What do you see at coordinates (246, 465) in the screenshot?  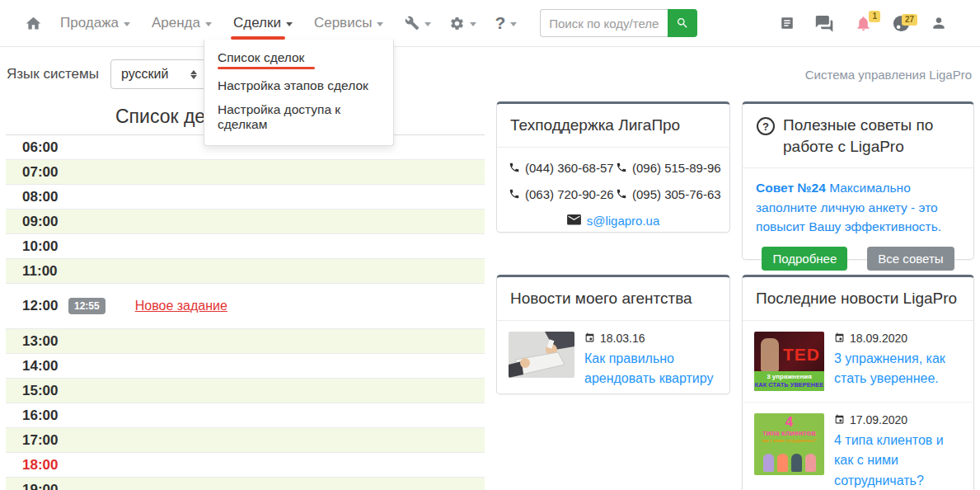 I see `schedule-row-overdue: 18:00` at bounding box center [246, 465].